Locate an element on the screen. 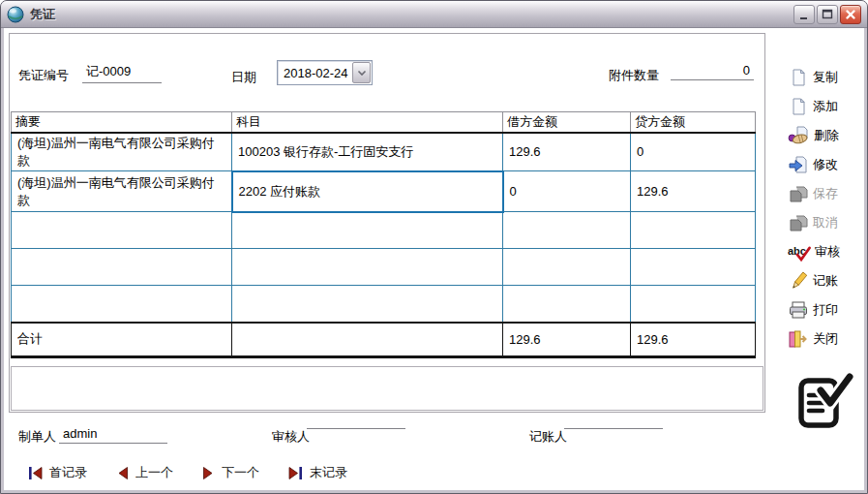 The width and height of the screenshot is (868, 494). cancel-pages-icon is located at coordinates (798, 223).